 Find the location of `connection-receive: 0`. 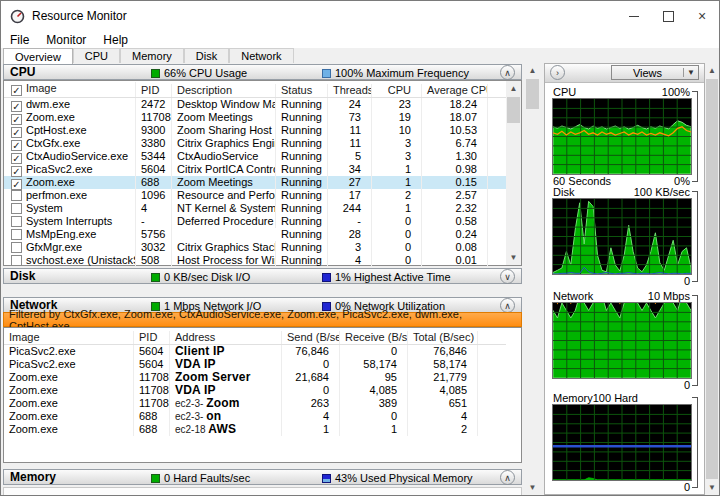

connection-receive: 0 is located at coordinates (374, 352).